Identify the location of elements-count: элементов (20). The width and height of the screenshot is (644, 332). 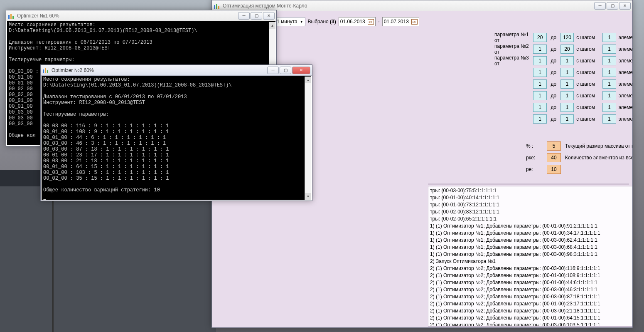
(626, 49).